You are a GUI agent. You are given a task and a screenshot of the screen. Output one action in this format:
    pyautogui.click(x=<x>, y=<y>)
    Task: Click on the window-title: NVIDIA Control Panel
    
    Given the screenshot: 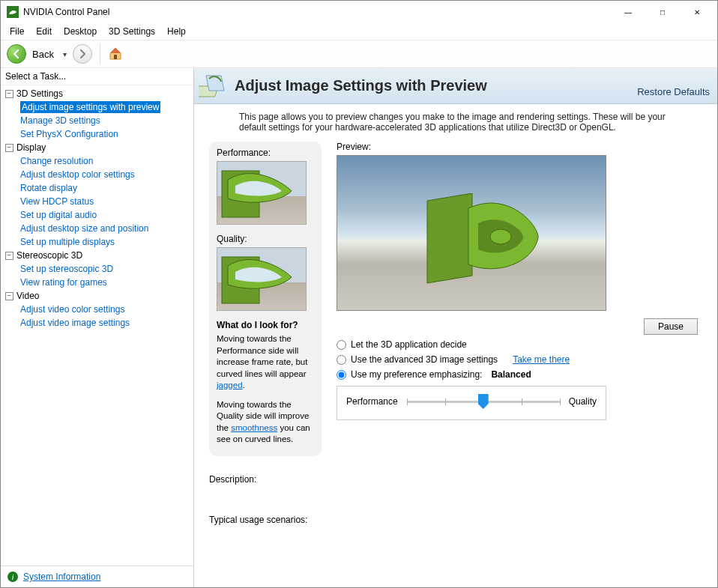 What is the action you would take?
    pyautogui.click(x=317, y=12)
    